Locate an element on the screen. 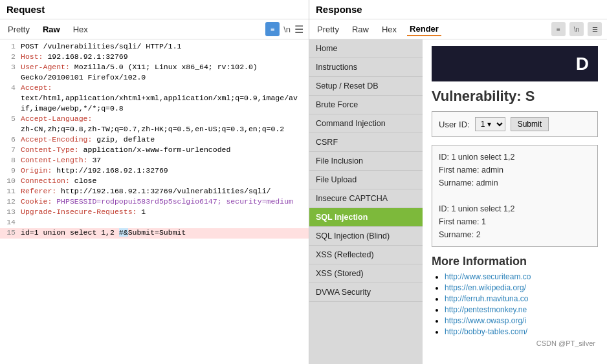 The height and width of the screenshot is (364, 607). more-info-list-item: http://www.securiteam.co is located at coordinates (522, 277).